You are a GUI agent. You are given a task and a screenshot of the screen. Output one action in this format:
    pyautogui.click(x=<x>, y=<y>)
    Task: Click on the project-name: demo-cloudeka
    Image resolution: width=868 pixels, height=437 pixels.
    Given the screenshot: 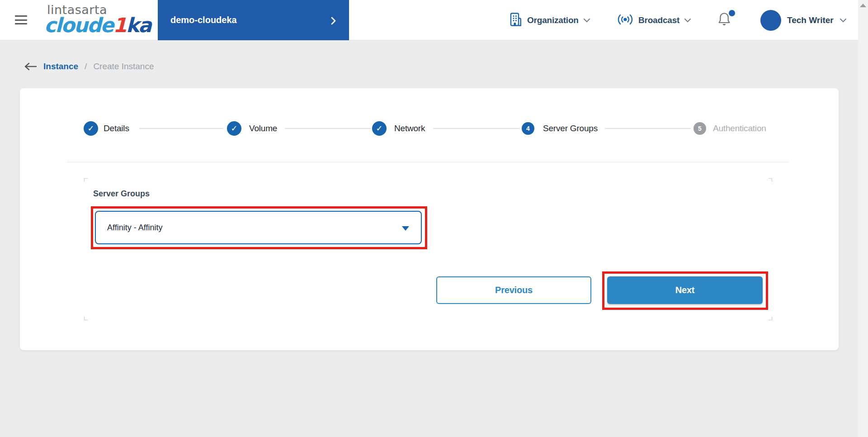 What is the action you would take?
    pyautogui.click(x=203, y=20)
    